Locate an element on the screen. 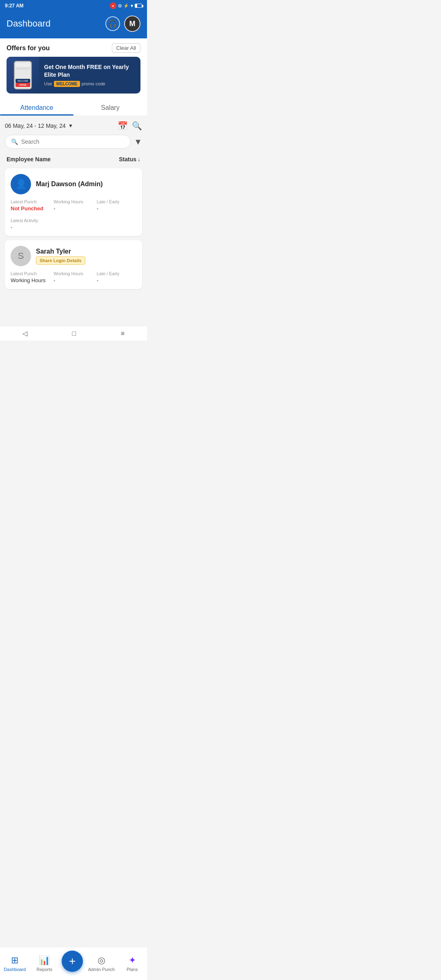 The height and width of the screenshot is (980, 441). phone-screen: WELCOME OFFER is located at coordinates (23, 75).